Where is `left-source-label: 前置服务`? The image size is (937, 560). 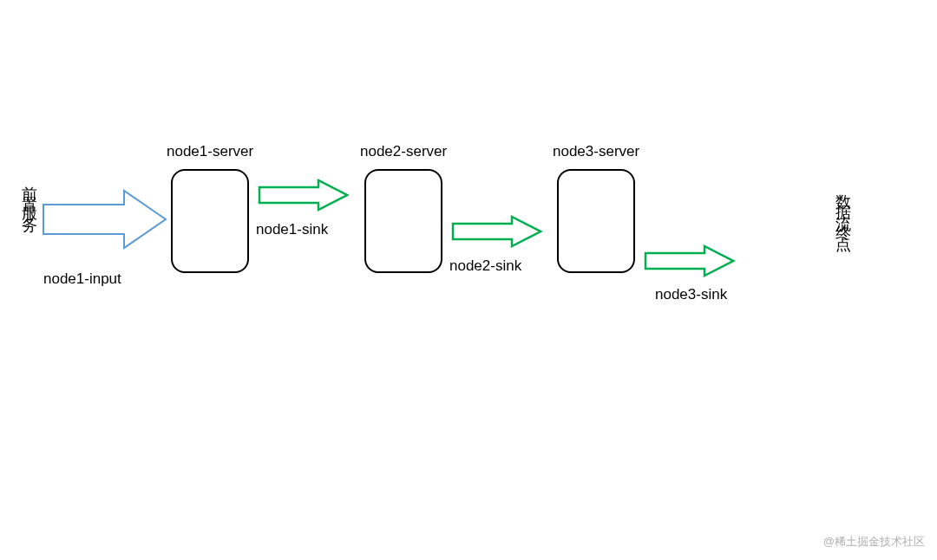
left-source-label: 前置服务 is located at coordinates (29, 194).